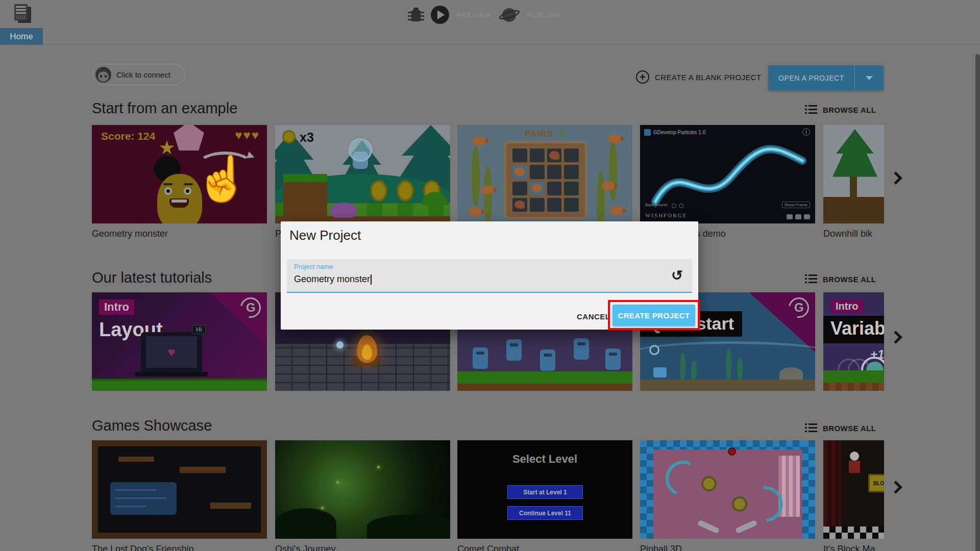  Describe the element at coordinates (594, 316) in the screenshot. I see `cancel-button: CANCEL` at that location.